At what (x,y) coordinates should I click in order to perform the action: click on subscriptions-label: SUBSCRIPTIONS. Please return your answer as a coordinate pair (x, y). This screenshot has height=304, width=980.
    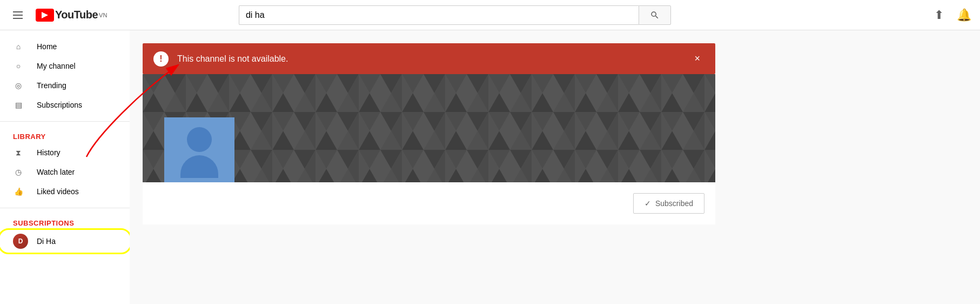
    Looking at the image, I should click on (65, 222).